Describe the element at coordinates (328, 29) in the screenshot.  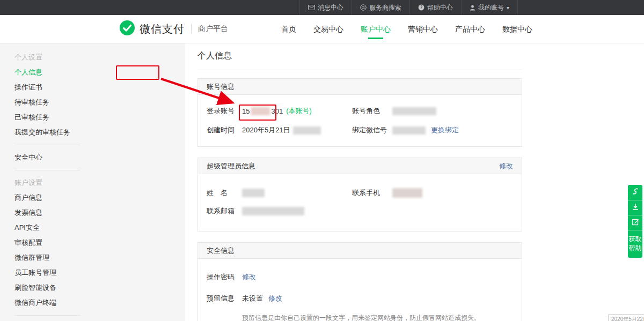
I see `nav-item-transaction-center: 交易中心` at that location.